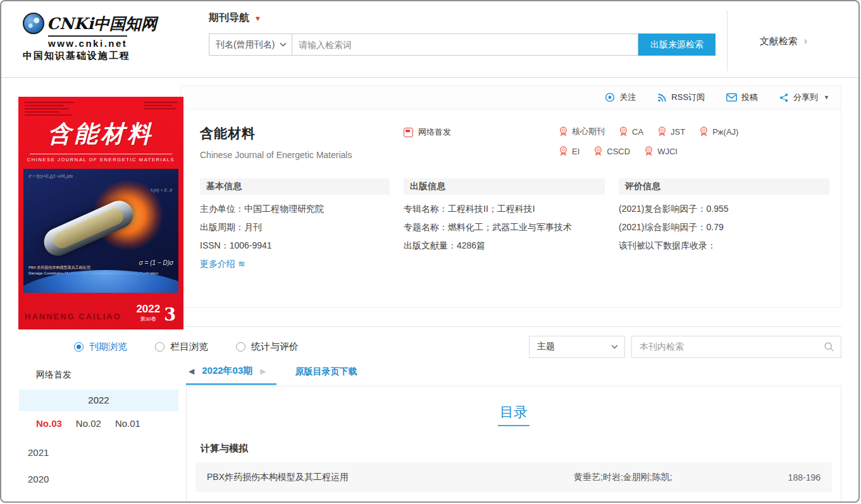  What do you see at coordinates (724, 187) in the screenshot?
I see `evaluation-info-heading: 评价信息` at bounding box center [724, 187].